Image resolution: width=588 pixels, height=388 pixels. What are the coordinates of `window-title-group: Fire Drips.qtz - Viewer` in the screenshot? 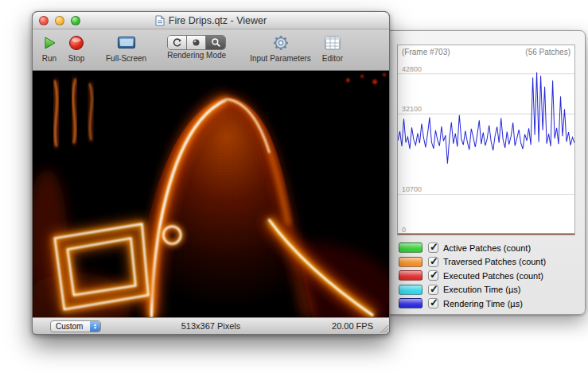 It's located at (211, 21).